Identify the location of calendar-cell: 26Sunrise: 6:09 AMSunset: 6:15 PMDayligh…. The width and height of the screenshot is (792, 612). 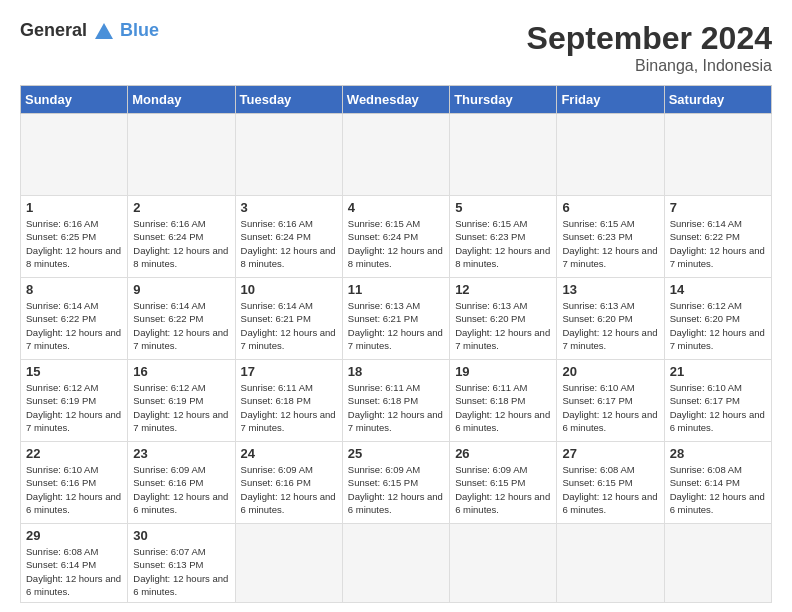
(504, 483).